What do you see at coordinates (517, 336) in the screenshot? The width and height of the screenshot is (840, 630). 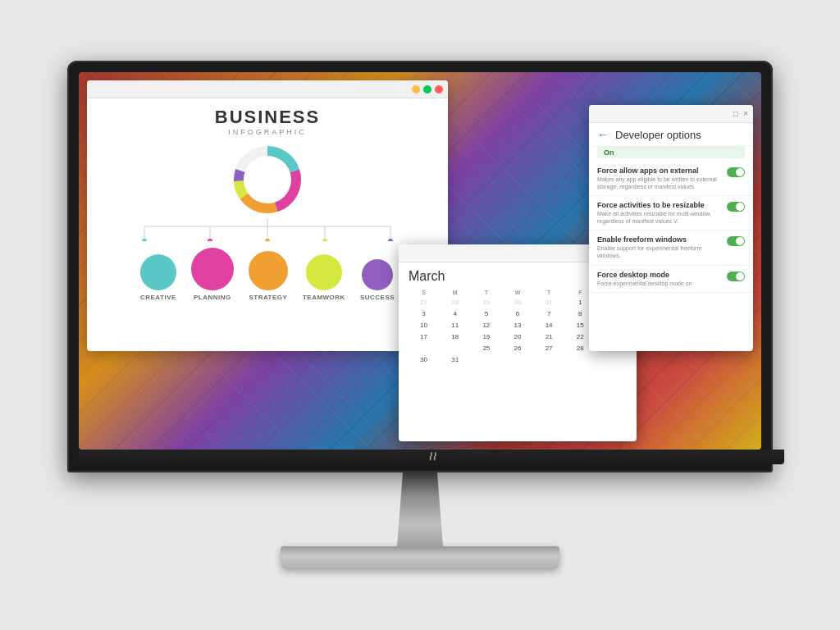 I see `cal-day-20: 20` at bounding box center [517, 336].